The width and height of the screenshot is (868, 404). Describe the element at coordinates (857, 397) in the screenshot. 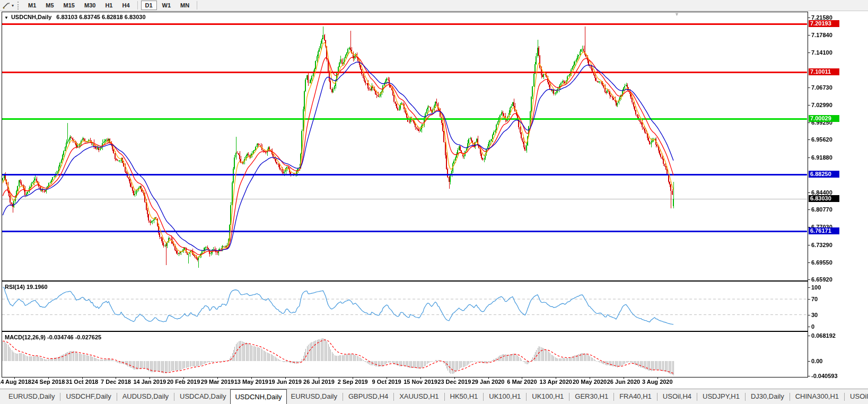

I see `chart-tab-usoil-h1: USOil,H1` at that location.